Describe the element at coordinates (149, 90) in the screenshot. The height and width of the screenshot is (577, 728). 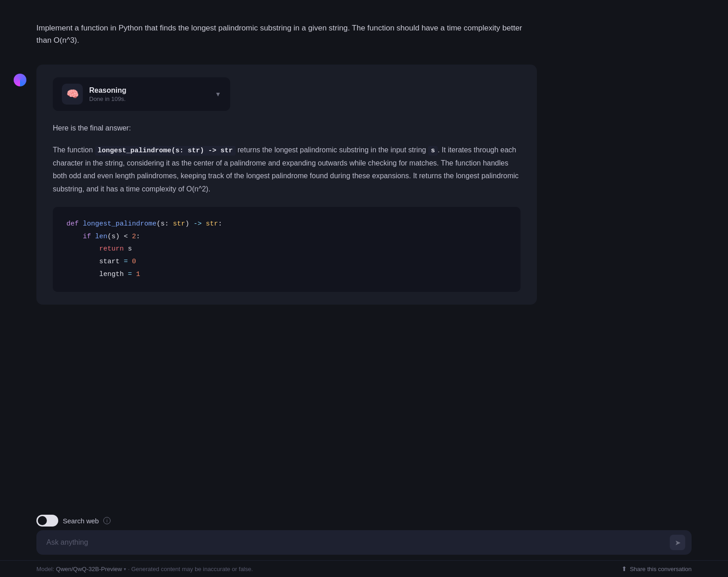
I see `reasoning-title: Reasoning` at that location.